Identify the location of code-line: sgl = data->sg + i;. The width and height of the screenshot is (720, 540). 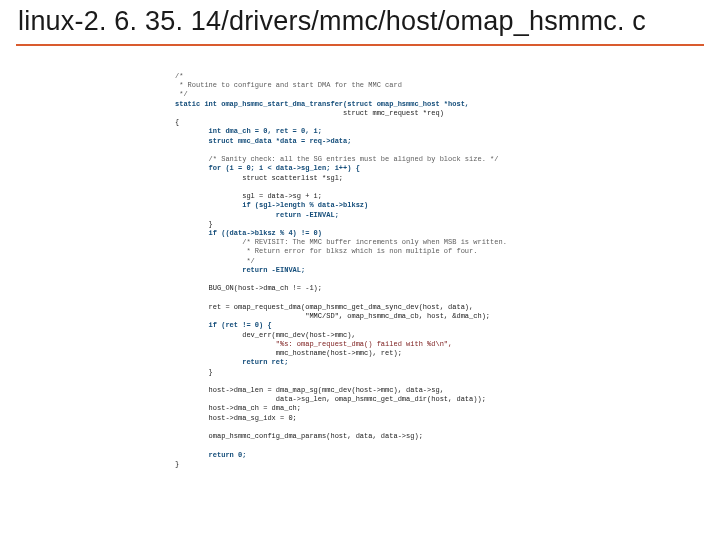
(248, 196).